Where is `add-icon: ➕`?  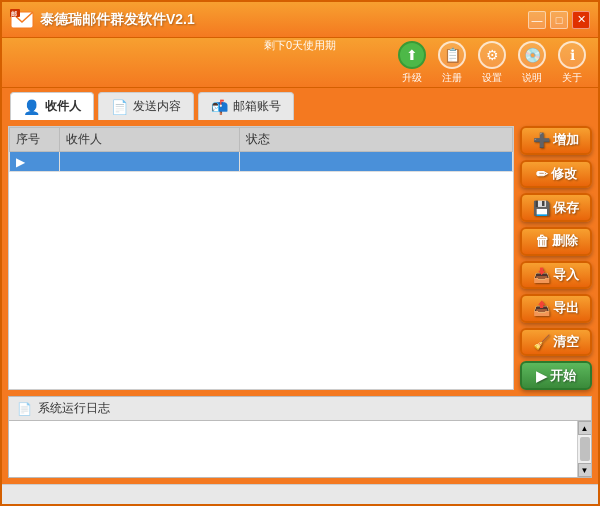
add-icon: ➕ is located at coordinates (542, 140).